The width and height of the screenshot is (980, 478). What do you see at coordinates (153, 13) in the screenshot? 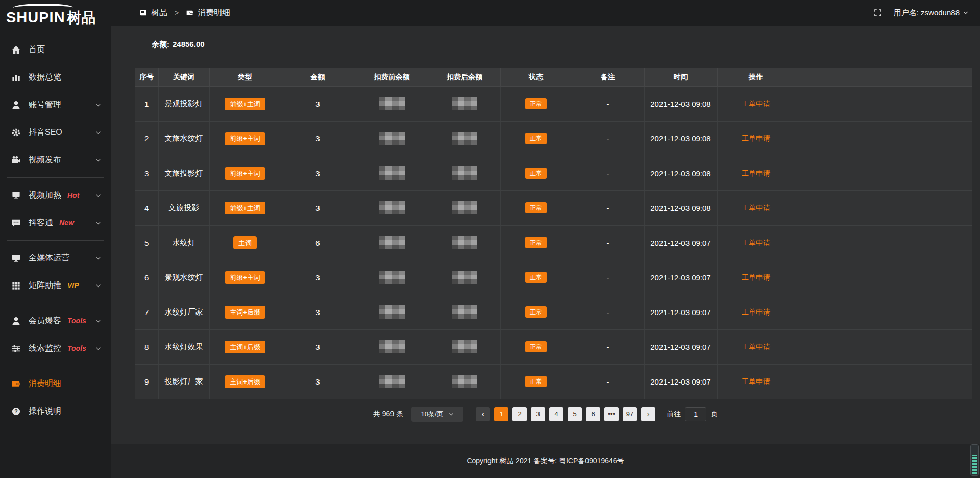
I see `breadcrumb-item: 树品` at bounding box center [153, 13].